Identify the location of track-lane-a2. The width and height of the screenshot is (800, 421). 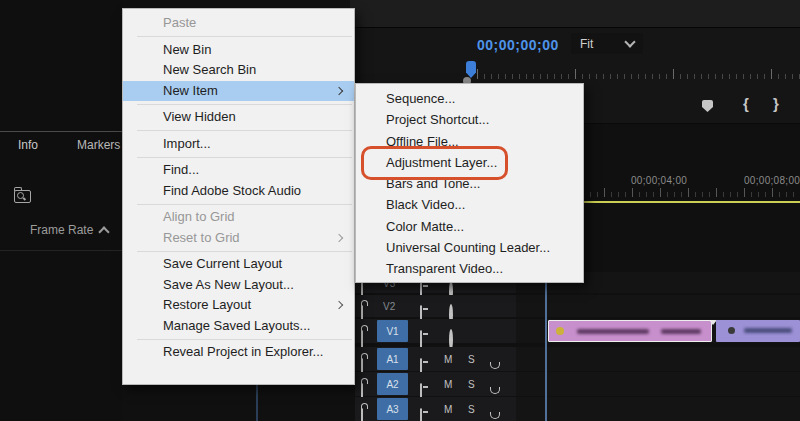
(658, 384).